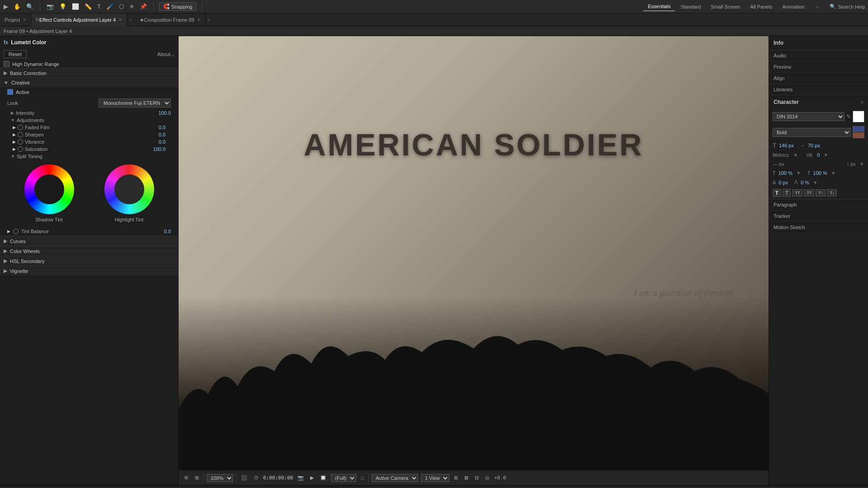  What do you see at coordinates (14, 135) in the screenshot?
I see `sharpen-expand: ▶` at bounding box center [14, 135].